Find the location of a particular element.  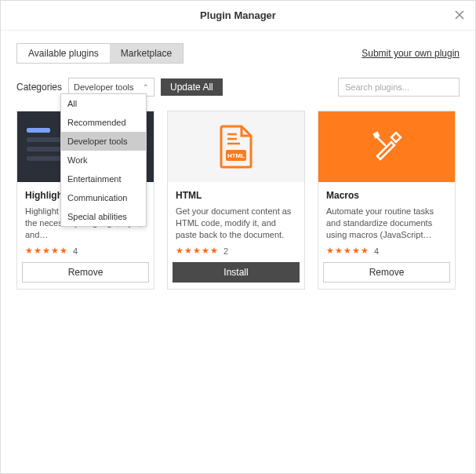

chevron-up-icon: ⌃ is located at coordinates (146, 87).